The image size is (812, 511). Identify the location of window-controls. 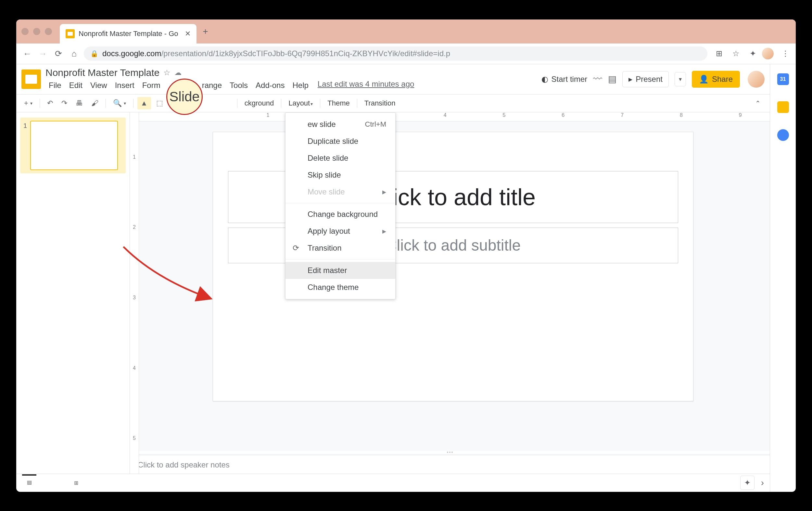
(37, 32).